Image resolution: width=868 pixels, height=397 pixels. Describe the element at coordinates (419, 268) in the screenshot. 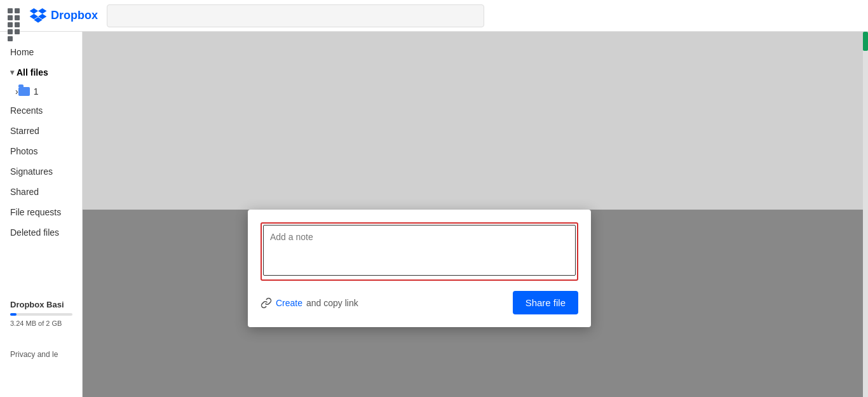

I see `share-dialog: Create and copy link Share file` at that location.